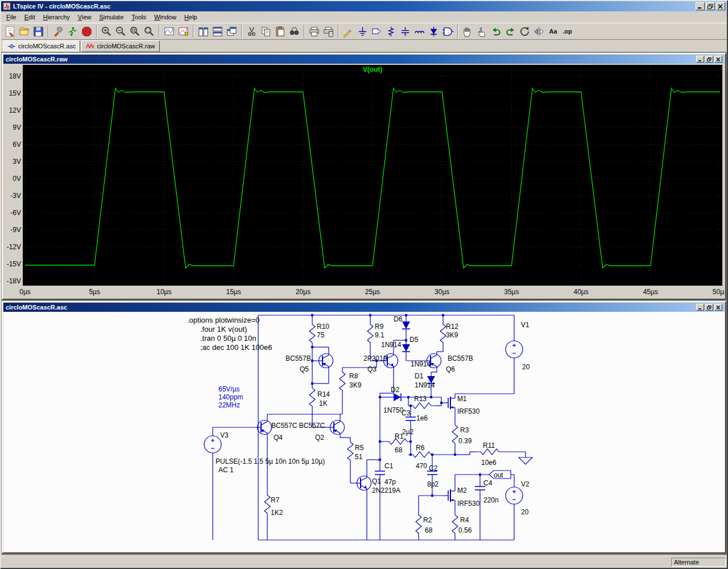 The height and width of the screenshot is (569, 728). What do you see at coordinates (86, 32) in the screenshot?
I see `halt-icon` at bounding box center [86, 32].